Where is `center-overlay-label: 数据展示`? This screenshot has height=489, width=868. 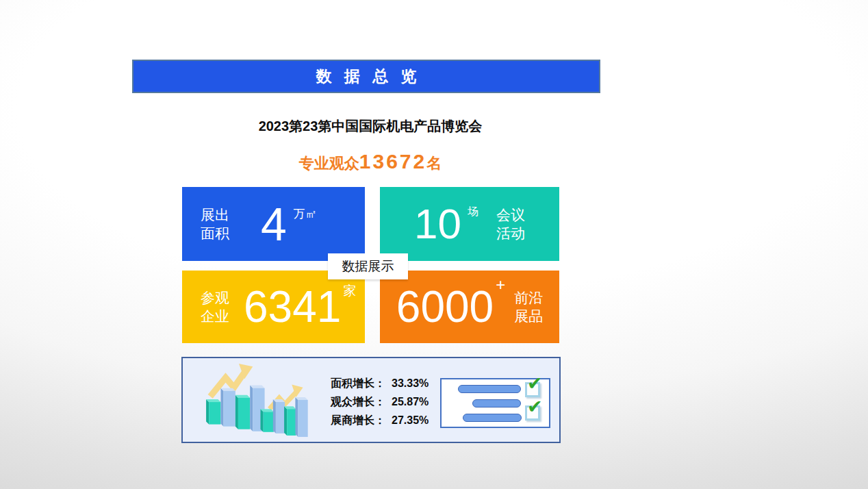
center-overlay-label: 数据展示 is located at coordinates (368, 266).